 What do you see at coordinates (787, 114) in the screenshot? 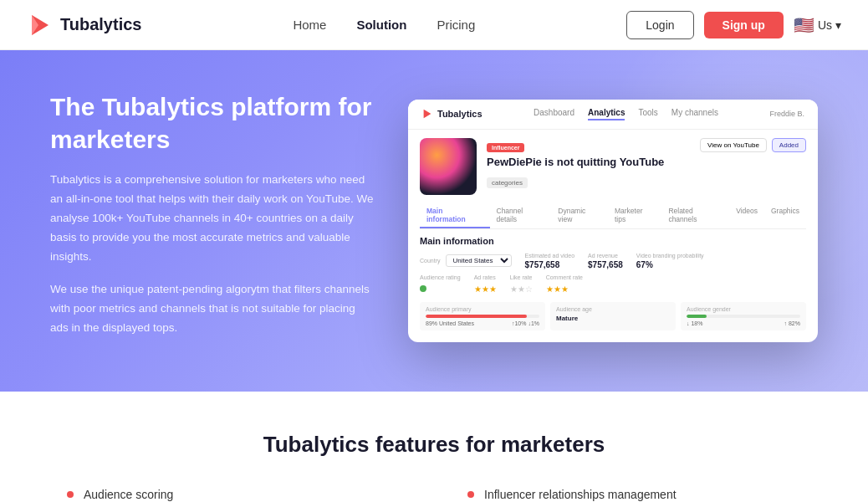
I see `mockup-user: Freddie B.` at bounding box center [787, 114].